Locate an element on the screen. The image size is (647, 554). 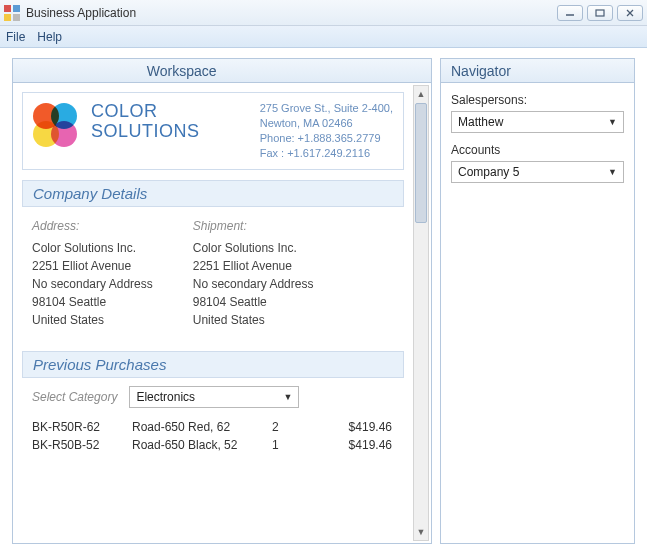
section-company-details: Company Details is located at coordinates (213, 194).